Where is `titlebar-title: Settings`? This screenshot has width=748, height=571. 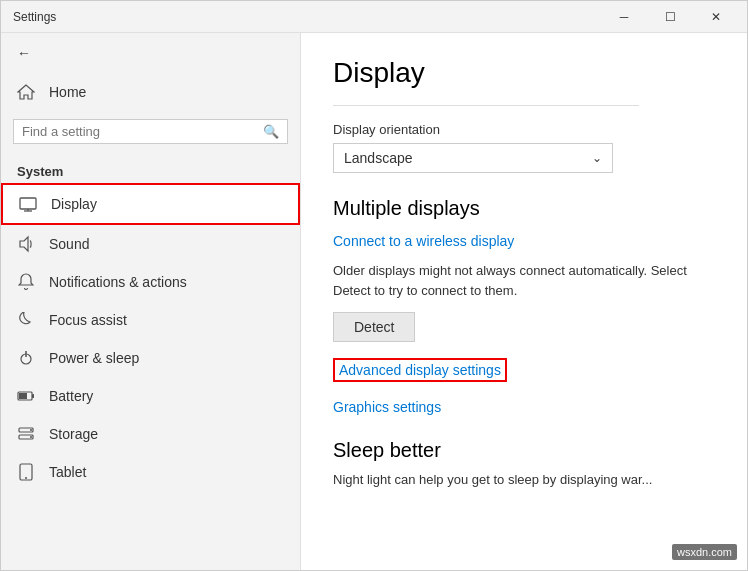 titlebar-title: Settings is located at coordinates (34, 17).